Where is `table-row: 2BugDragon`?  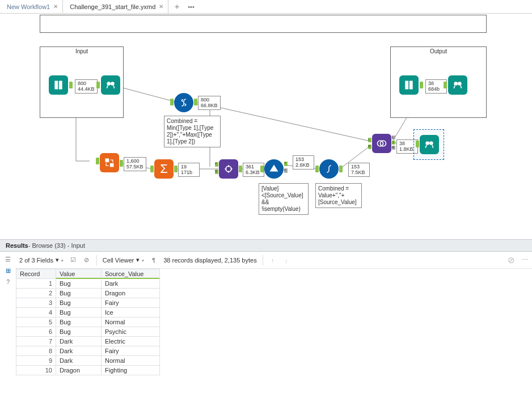
table-row: 2BugDragon is located at coordinates (88, 294).